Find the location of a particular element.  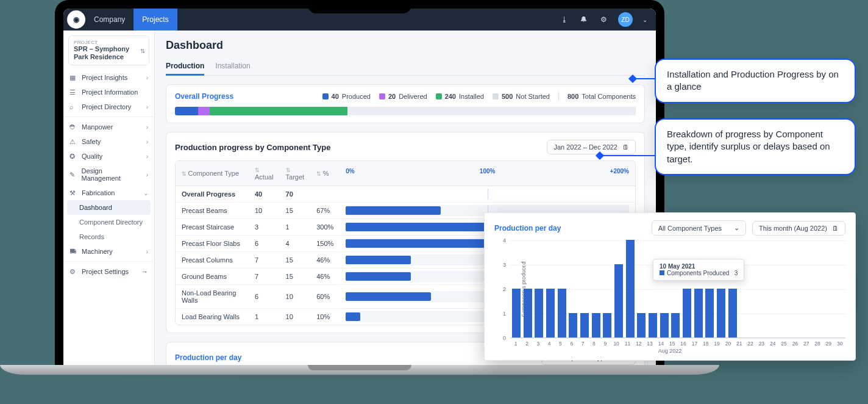

col-type: Component Type is located at coordinates (212, 173).